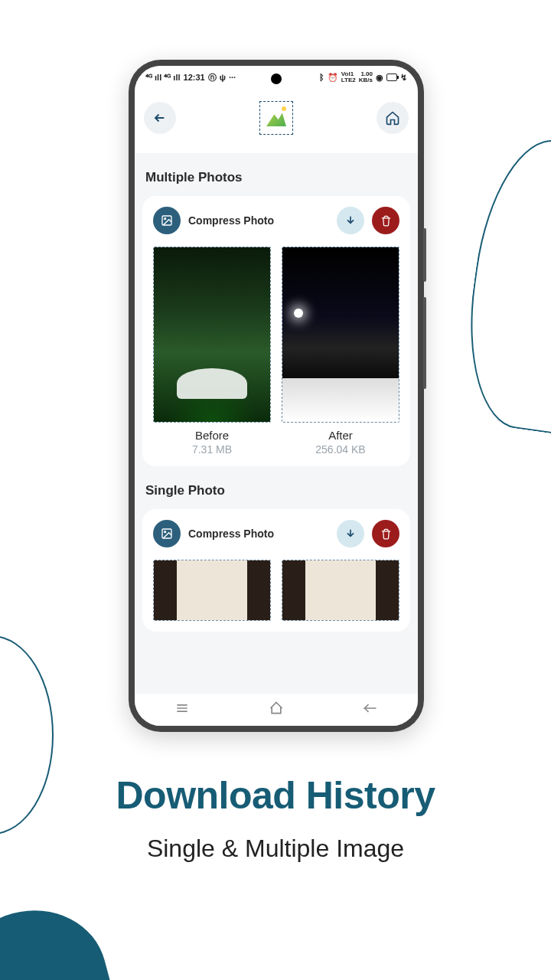  I want to click on section-title-multiple: Multiple Photos, so click(276, 178).